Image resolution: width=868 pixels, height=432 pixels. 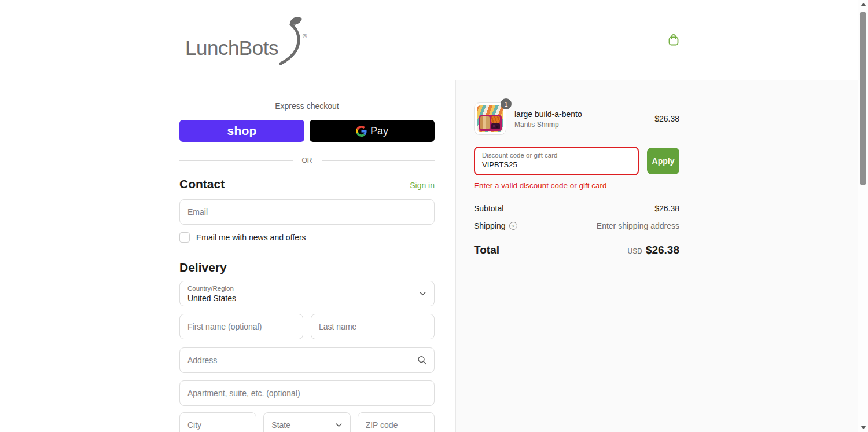 I want to click on cart-bag-icon, so click(x=674, y=40).